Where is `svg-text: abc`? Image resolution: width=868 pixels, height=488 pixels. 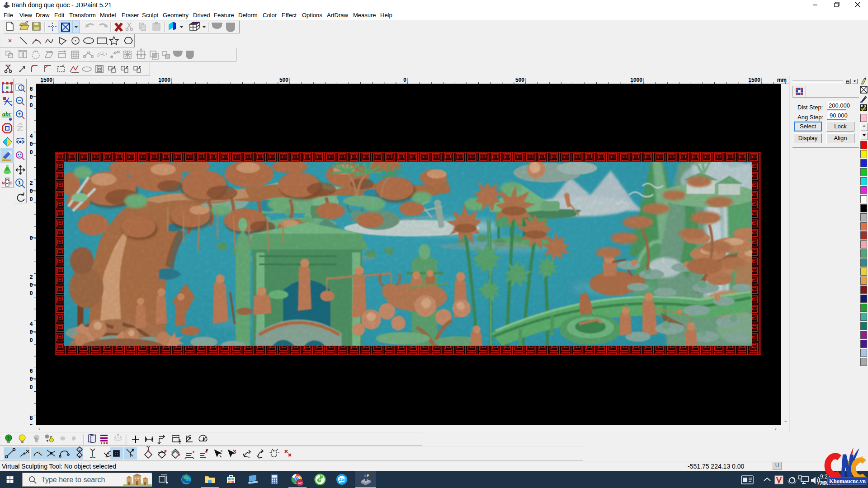
svg-text: abc is located at coordinates (7, 114).